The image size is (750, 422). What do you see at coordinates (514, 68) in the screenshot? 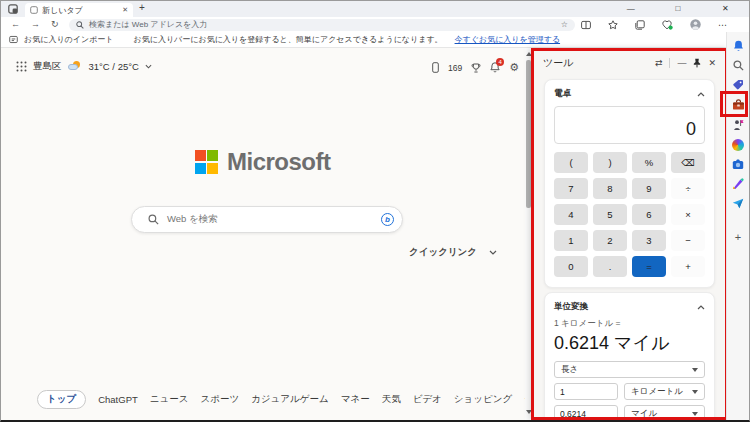
I see `page-settings-gear-icon: ⚙` at bounding box center [514, 68].